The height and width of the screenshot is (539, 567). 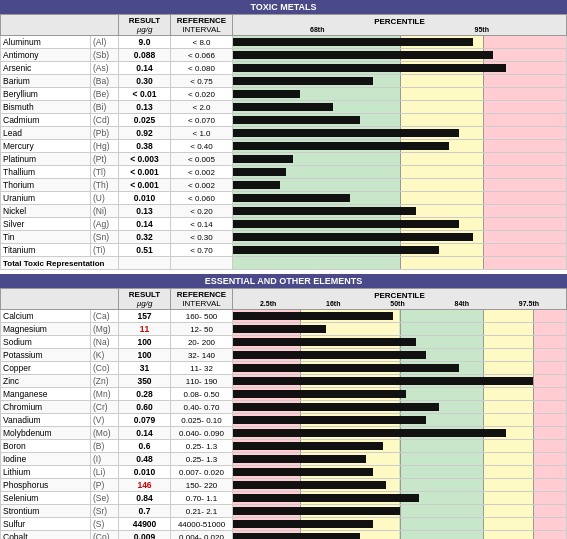 I want to click on row-abbr: (B), so click(x=105, y=446).